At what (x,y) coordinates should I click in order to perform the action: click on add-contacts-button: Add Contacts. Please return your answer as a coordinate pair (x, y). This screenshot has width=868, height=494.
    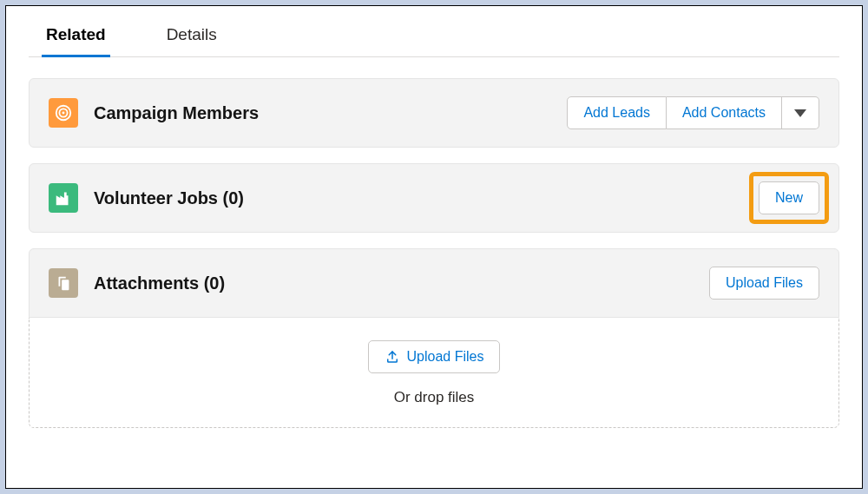
    Looking at the image, I should click on (724, 113).